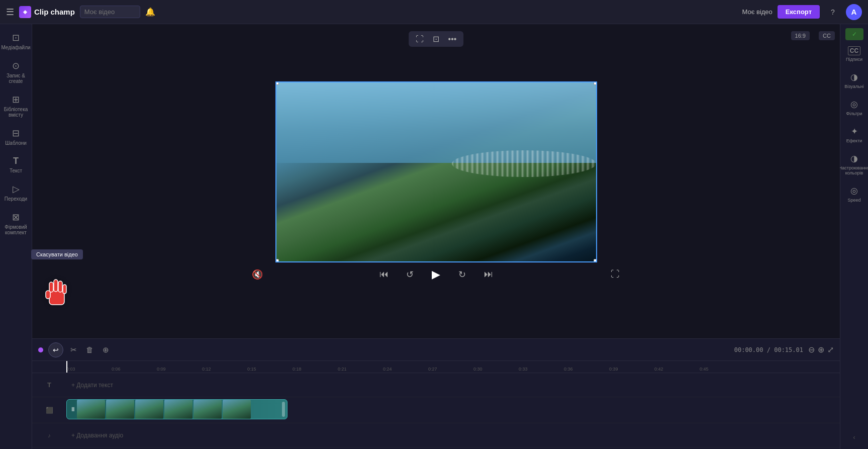 The height and width of the screenshot is (449, 868). I want to click on add-audio-button: + Додавання аудіо, so click(98, 435).